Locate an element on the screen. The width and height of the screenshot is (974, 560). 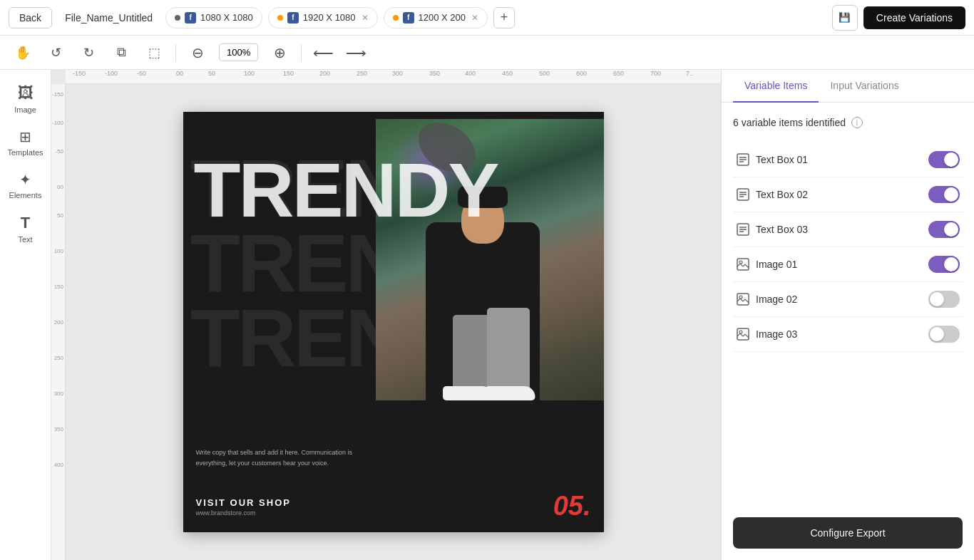
save-button: 💾 is located at coordinates (845, 18).